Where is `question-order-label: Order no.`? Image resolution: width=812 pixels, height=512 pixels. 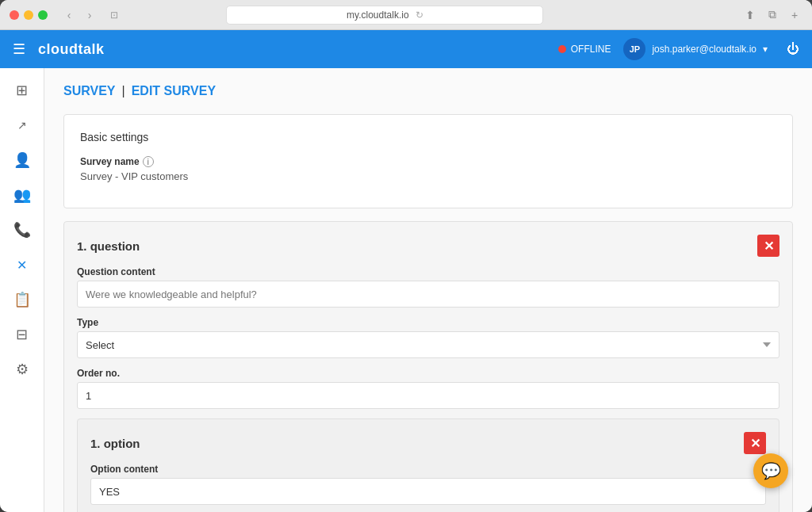 question-order-label: Order no. is located at coordinates (428, 373).